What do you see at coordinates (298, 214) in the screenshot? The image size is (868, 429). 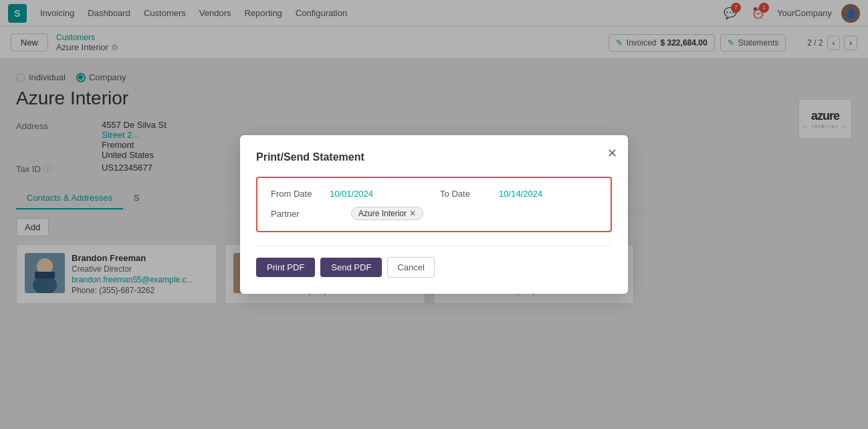 I see `partner-label: Partner` at bounding box center [298, 214].